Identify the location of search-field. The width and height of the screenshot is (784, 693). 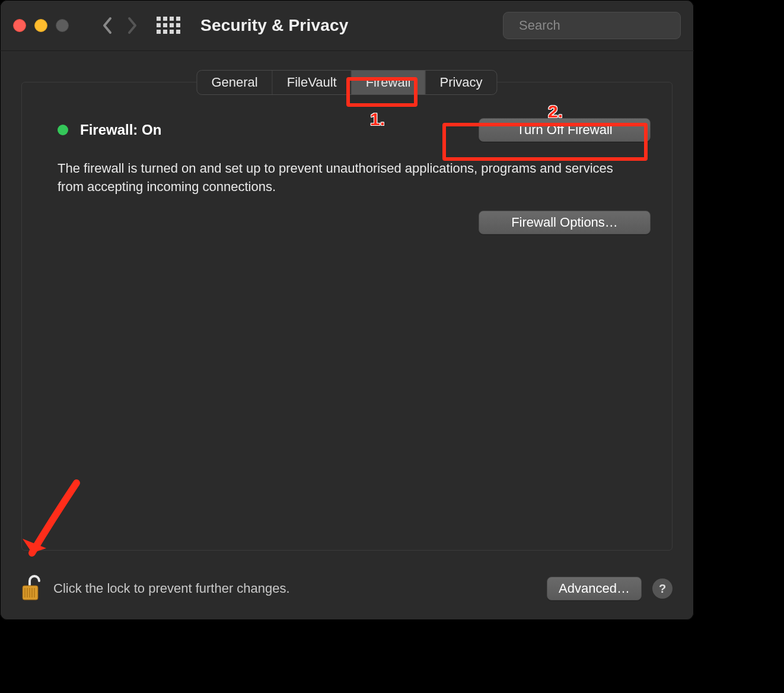
(592, 26).